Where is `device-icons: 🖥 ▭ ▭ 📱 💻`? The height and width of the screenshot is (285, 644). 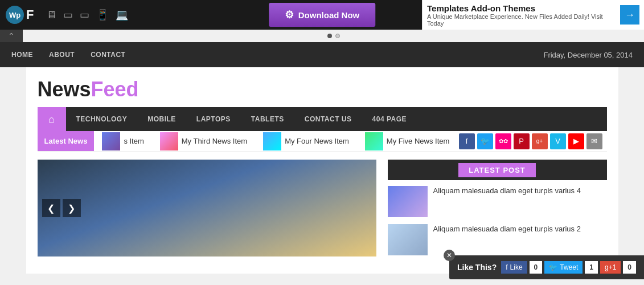
device-icons: 🖥 ▭ ▭ 📱 💻 is located at coordinates (87, 15).